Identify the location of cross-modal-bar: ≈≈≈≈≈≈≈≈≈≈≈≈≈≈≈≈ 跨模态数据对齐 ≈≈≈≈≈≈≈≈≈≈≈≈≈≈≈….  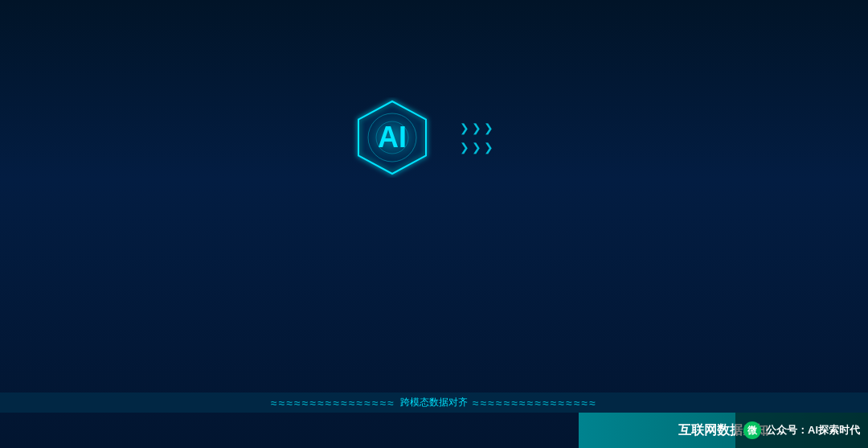
(434, 402).